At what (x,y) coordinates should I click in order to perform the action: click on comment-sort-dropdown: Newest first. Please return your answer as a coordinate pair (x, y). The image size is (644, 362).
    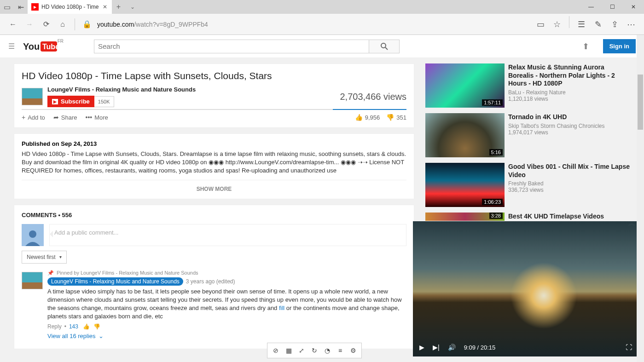
    Looking at the image, I should click on (44, 257).